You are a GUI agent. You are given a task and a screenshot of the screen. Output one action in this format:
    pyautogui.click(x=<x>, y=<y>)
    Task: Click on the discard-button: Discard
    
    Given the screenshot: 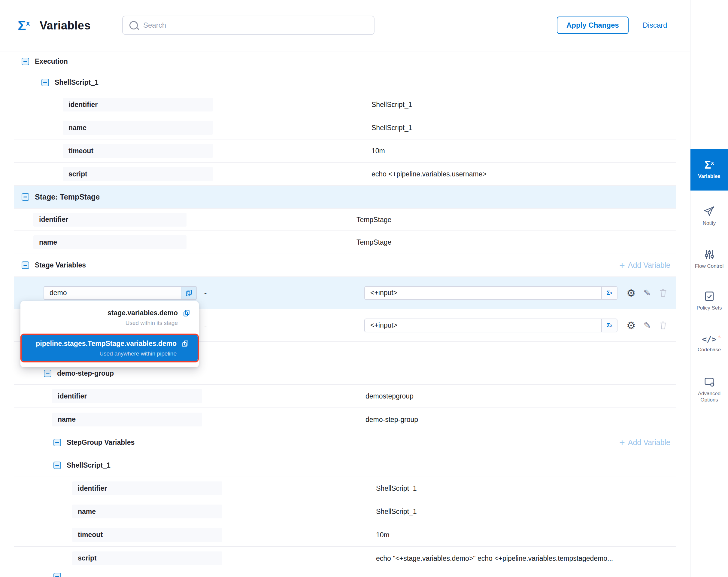 What is the action you would take?
    pyautogui.click(x=655, y=25)
    